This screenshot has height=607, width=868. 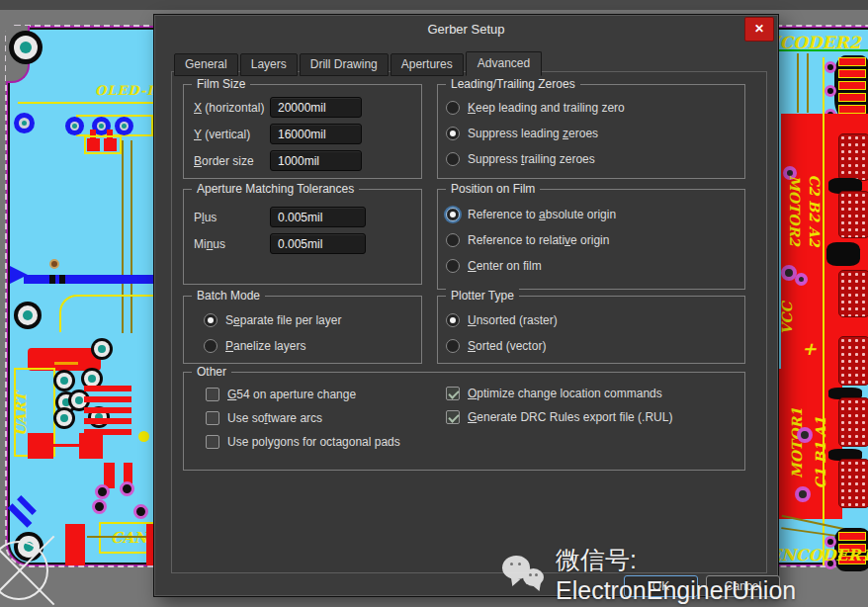 What do you see at coordinates (269, 65) in the screenshot?
I see `tab-layers: Layers` at bounding box center [269, 65].